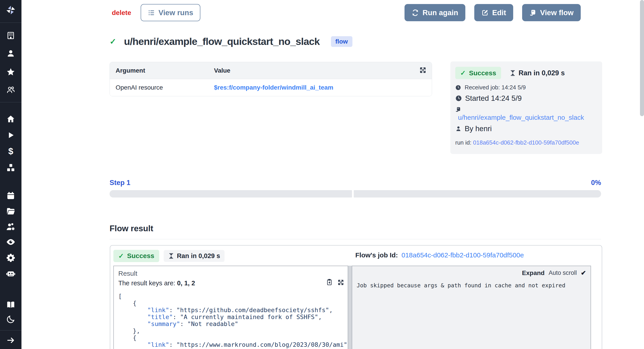 The height and width of the screenshot is (349, 644). I want to click on toolbar-right: Run again Edit View flow, so click(492, 12).